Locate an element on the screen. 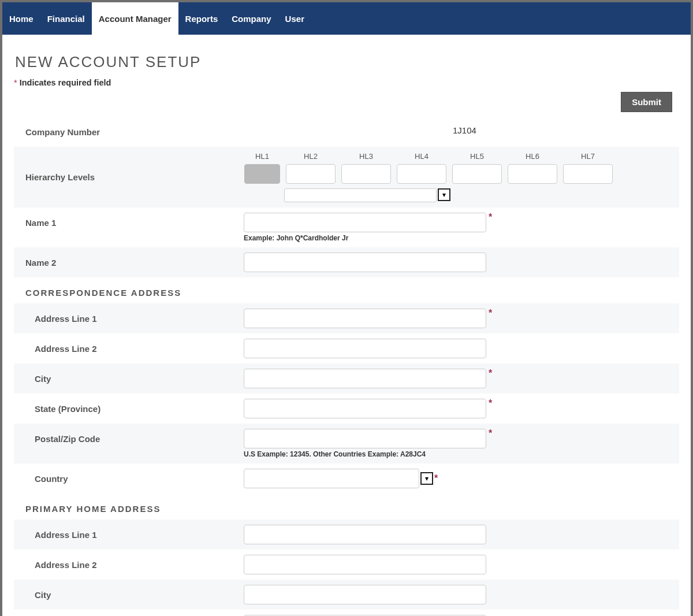 This screenshot has height=616, width=693. label-name2: Name 2 is located at coordinates (129, 262).